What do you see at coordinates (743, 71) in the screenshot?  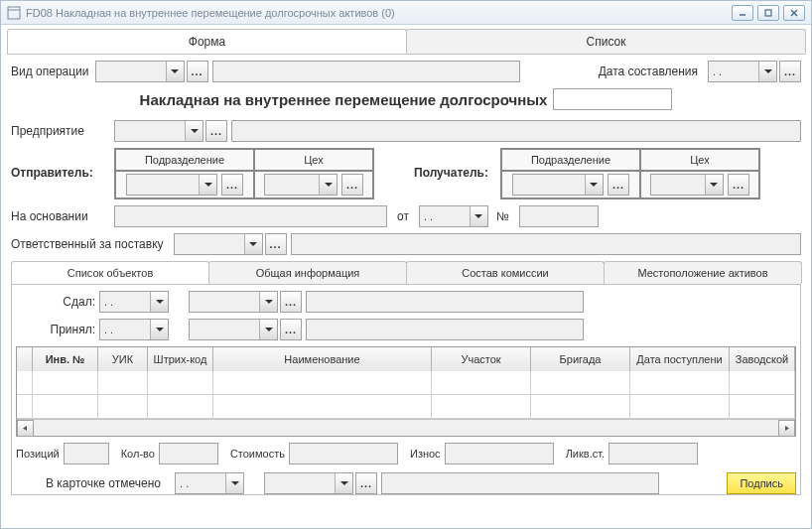 I see `doc-date-combo: . .` at bounding box center [743, 71].